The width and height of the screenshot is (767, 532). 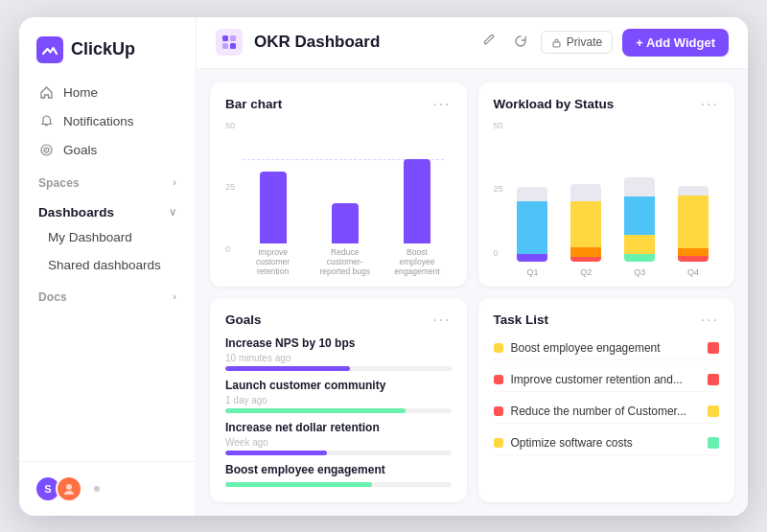 I want to click on stacked-chart-area: 50 25 0 Q, so click(x=607, y=199).